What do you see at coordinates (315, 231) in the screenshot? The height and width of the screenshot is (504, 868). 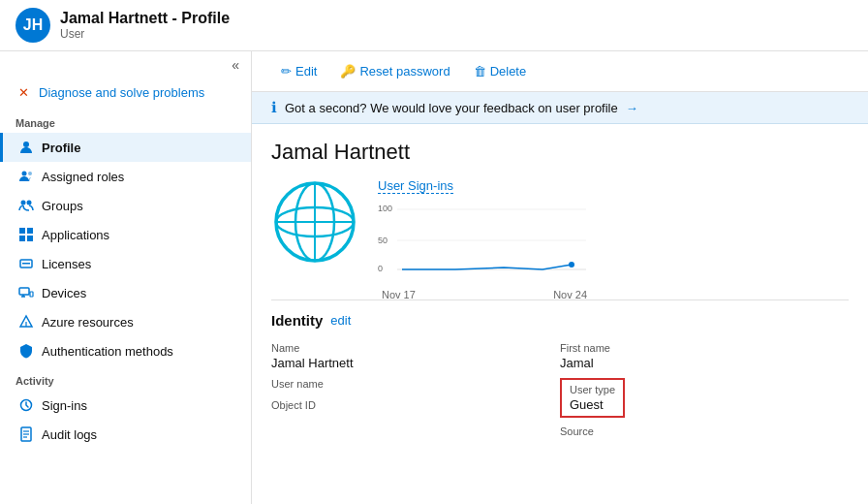 I see `profile-avatar` at bounding box center [315, 231].